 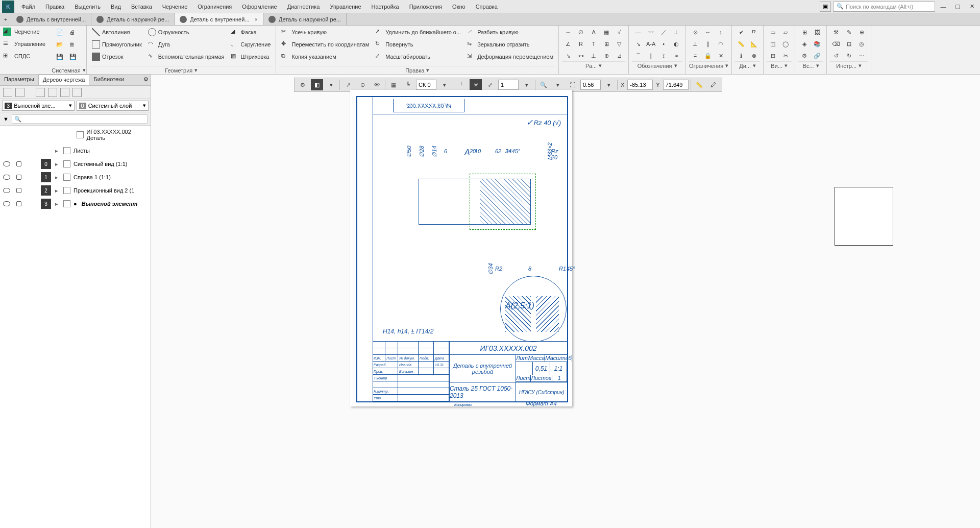 I want to click on save-as-button: 💾, so click(x=73, y=57).